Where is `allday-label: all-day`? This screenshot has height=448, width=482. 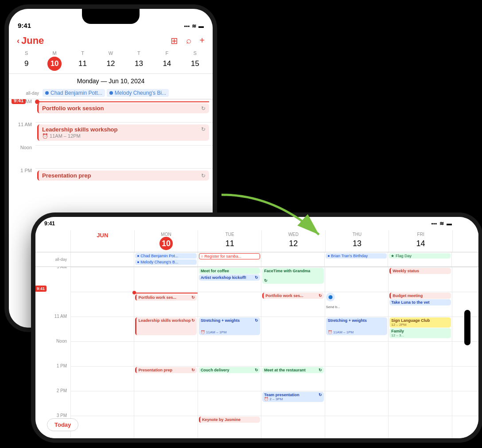
allday-label: all-day is located at coordinates (27, 93).